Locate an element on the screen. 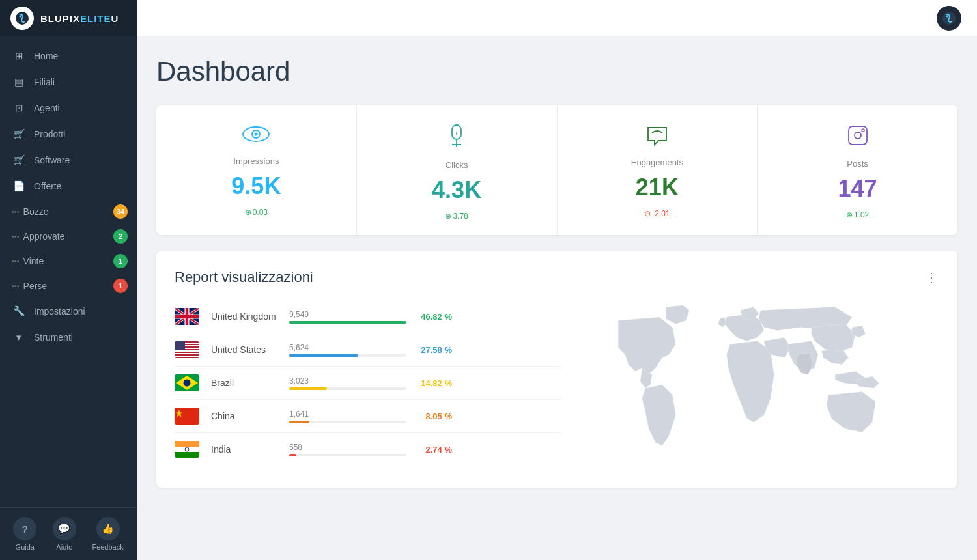 The height and width of the screenshot is (560, 977). sidebar-item-label: Agenti is located at coordinates (47, 108).